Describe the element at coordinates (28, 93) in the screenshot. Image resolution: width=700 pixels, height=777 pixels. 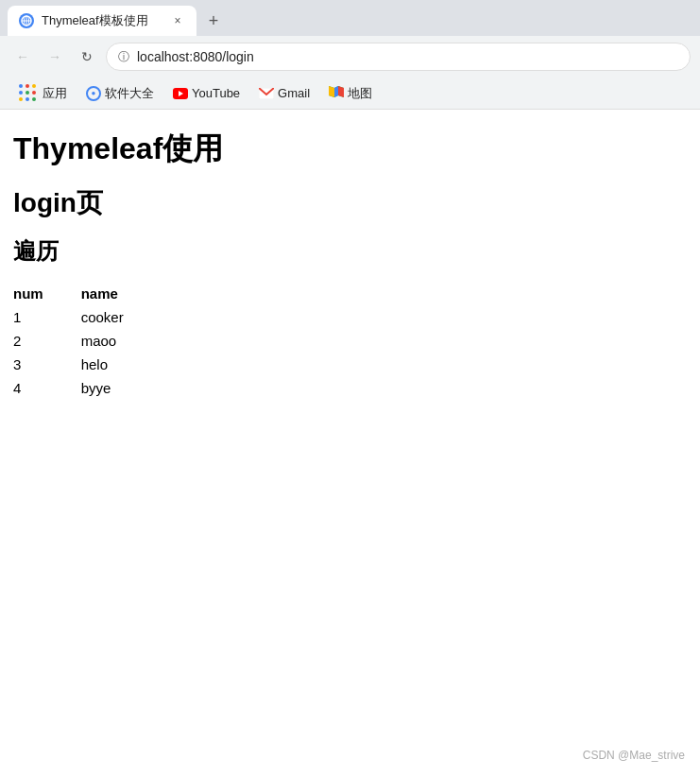
I see `apps-grid-icon` at that location.